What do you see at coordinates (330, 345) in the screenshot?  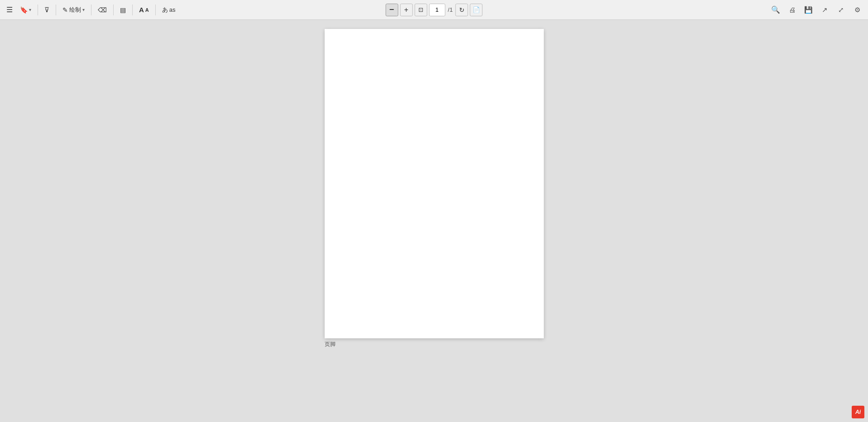 I see `page-footer-label: 页脚` at bounding box center [330, 345].